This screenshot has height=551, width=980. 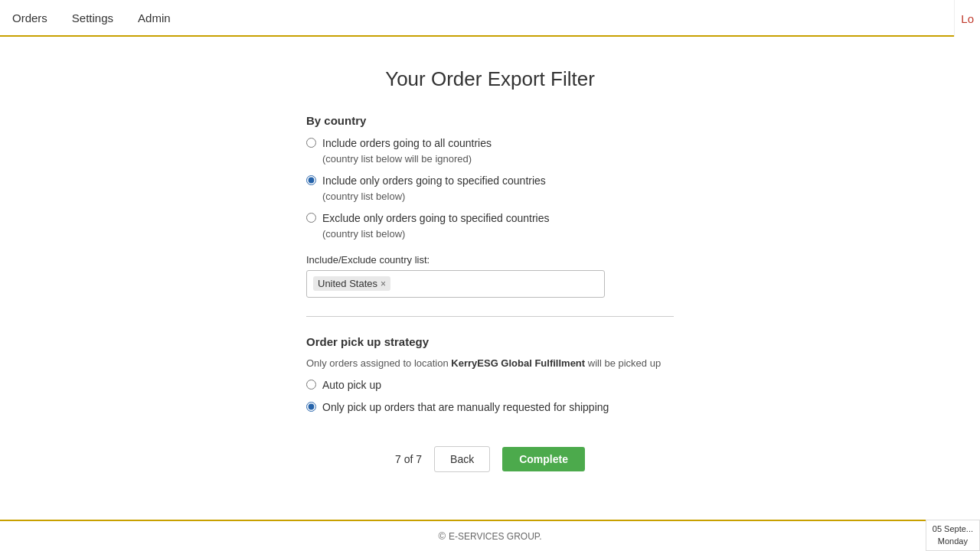 I want to click on radio-exclude-specified-input, so click(x=311, y=217).